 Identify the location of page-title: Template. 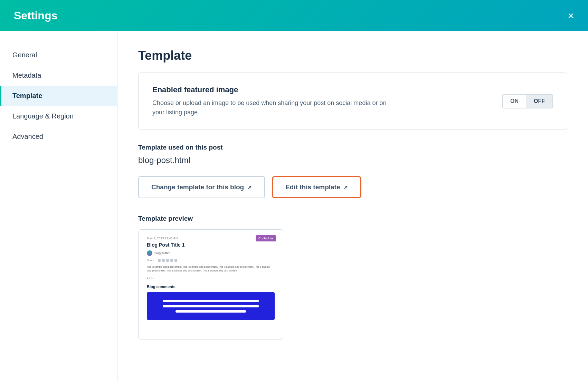
(353, 56).